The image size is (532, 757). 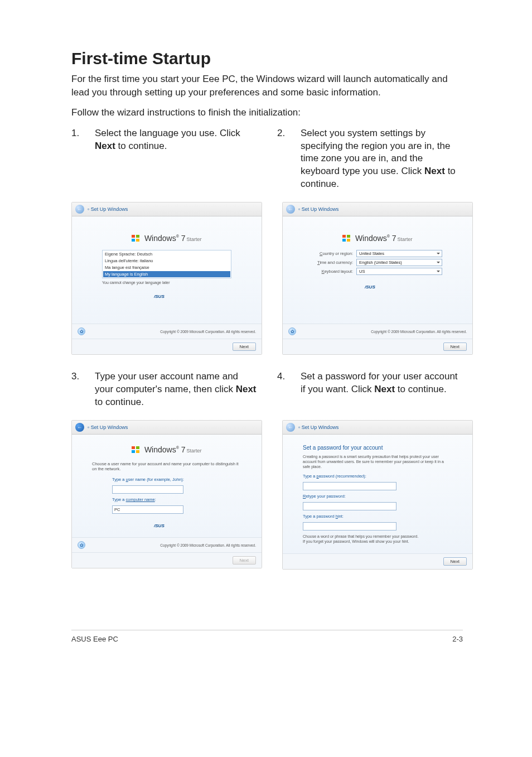 I want to click on username-input, so click(x=148, y=490).